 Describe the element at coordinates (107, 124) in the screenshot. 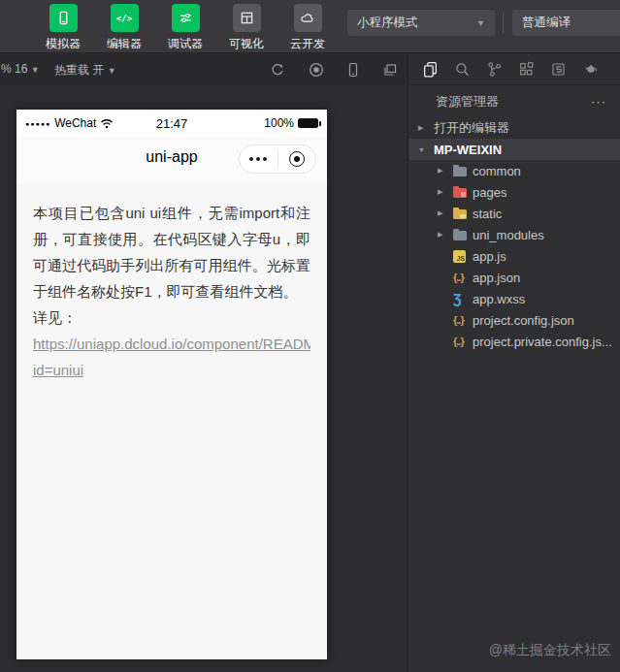

I see `wifi-icon` at that location.